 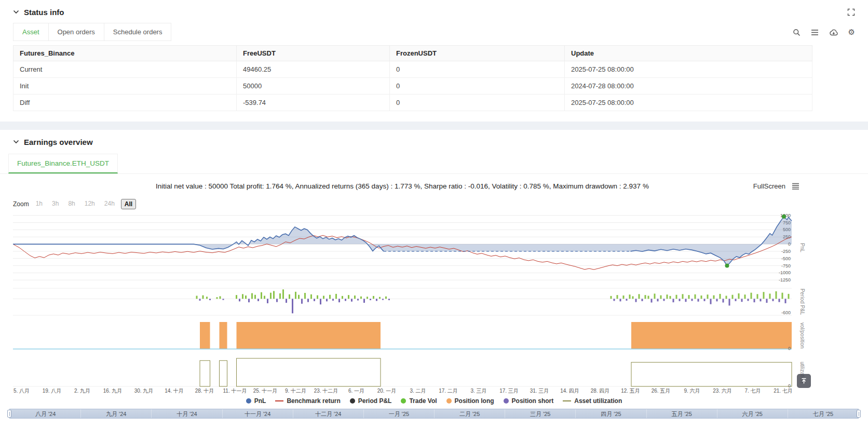 What do you see at coordinates (266, 391) in the screenshot?
I see `svg-text: 25. 十一月` at bounding box center [266, 391].